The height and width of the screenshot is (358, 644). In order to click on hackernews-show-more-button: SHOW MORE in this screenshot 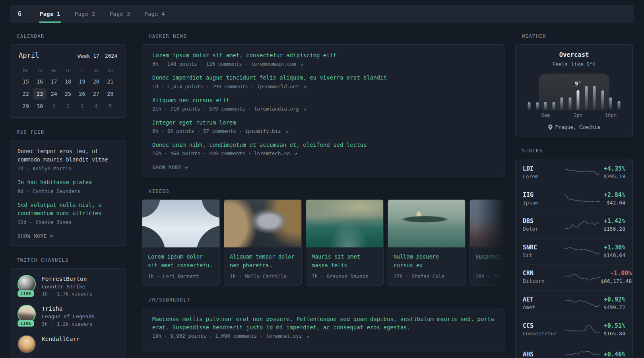, I will do `click(170, 167)`.